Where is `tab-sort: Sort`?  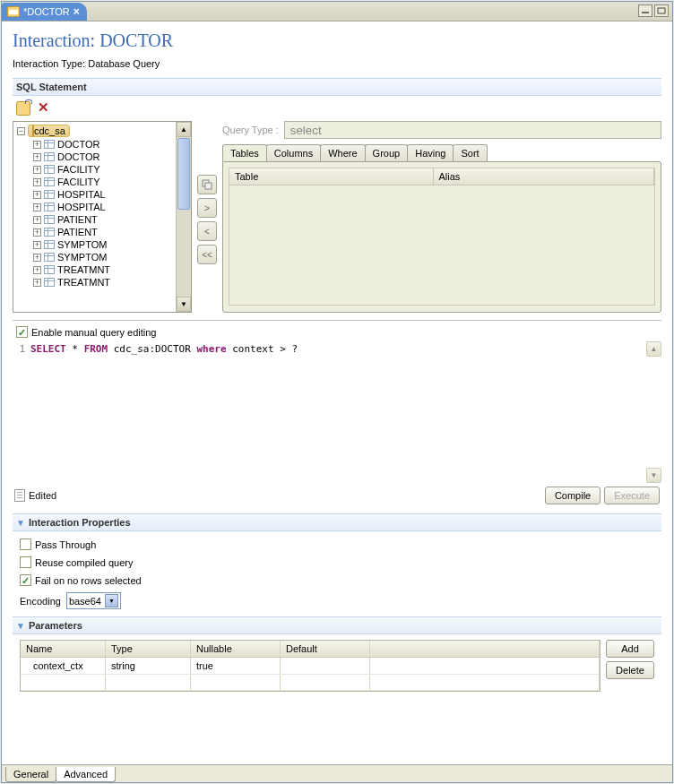 tab-sort: Sort is located at coordinates (470, 152).